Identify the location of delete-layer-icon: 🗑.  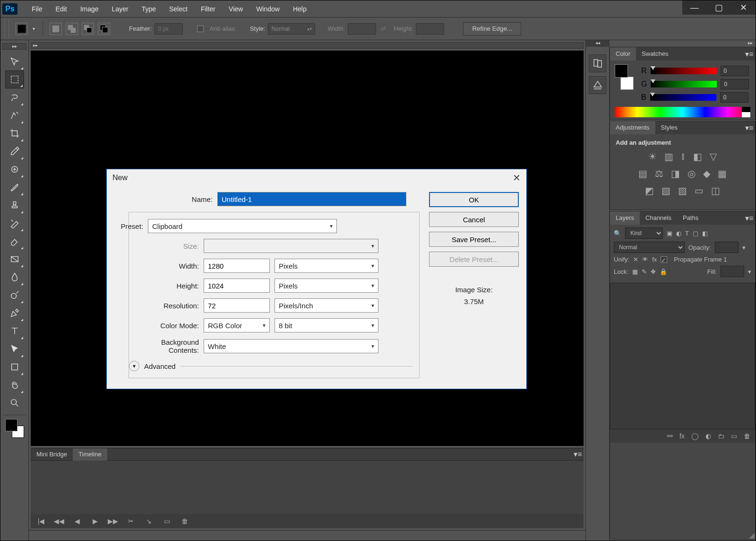
(747, 436).